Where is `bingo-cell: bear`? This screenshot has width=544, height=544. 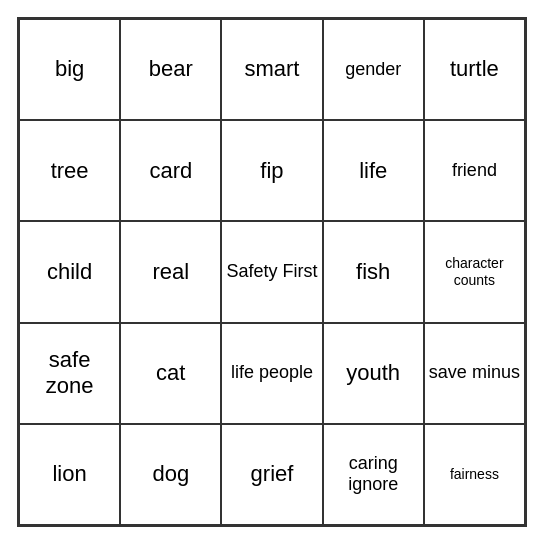
bingo-cell: bear is located at coordinates (170, 70).